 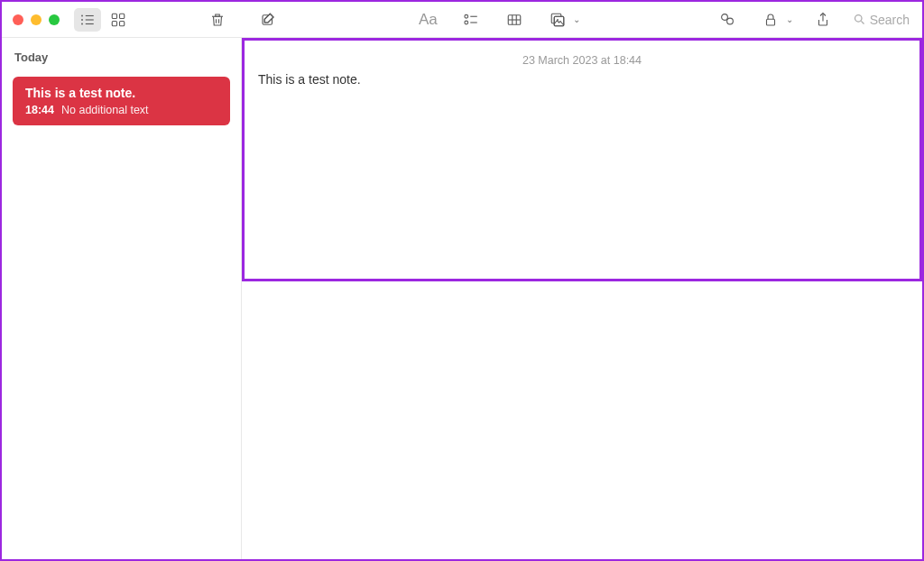 What do you see at coordinates (121, 101) in the screenshot?
I see `note-list-item: This is a test note. 18:44 No additional…` at bounding box center [121, 101].